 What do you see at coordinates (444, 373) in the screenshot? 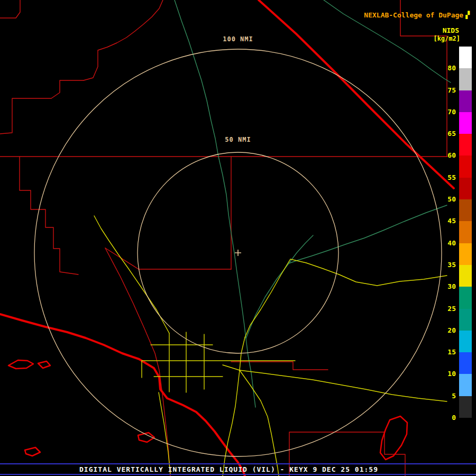
I see `colorbar-tick-label: 10` at bounding box center [444, 373].